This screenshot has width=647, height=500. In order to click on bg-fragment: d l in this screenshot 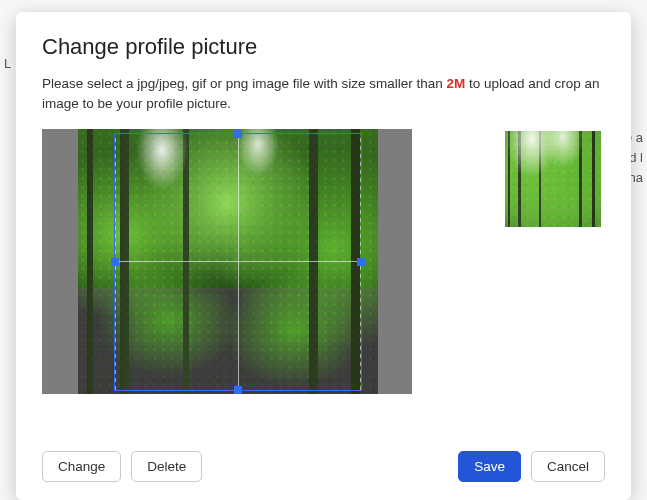, I will do `click(636, 158)`.